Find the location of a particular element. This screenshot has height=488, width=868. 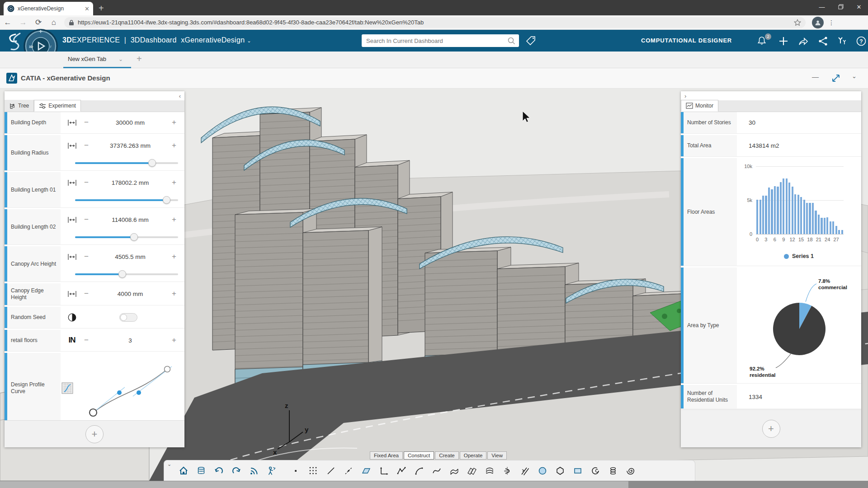

tag-icon is located at coordinates (531, 41).